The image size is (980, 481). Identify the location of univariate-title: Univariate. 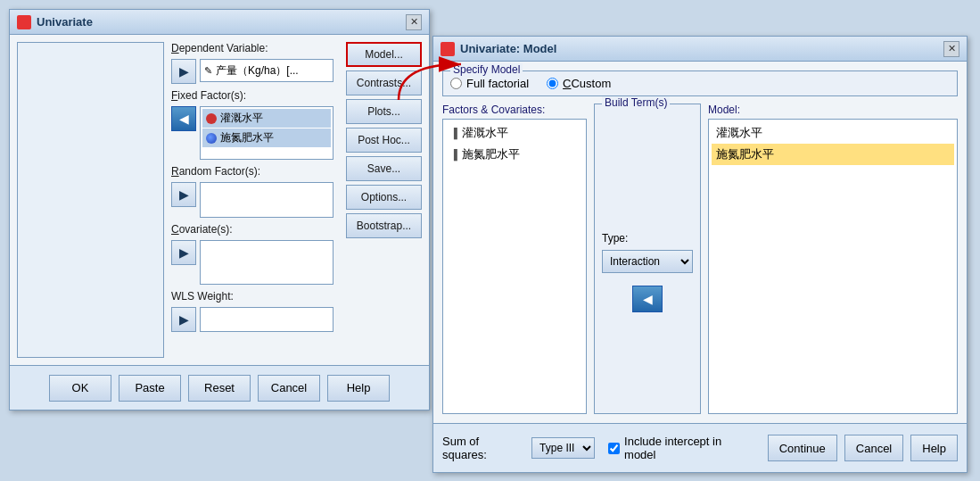
(64, 21).